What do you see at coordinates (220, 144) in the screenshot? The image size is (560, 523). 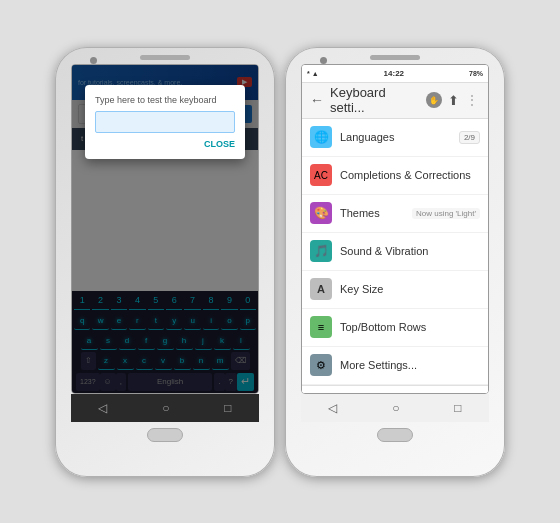 I see `dialog-close-button: CLOSE` at bounding box center [220, 144].